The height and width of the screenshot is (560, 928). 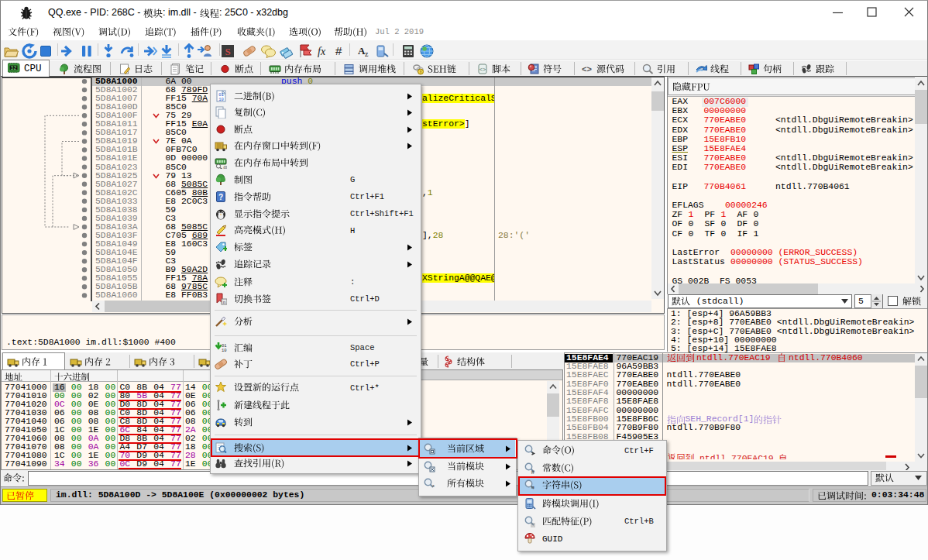 What do you see at coordinates (367, 54) in the screenshot?
I see `svg-text: z` at bounding box center [367, 54].